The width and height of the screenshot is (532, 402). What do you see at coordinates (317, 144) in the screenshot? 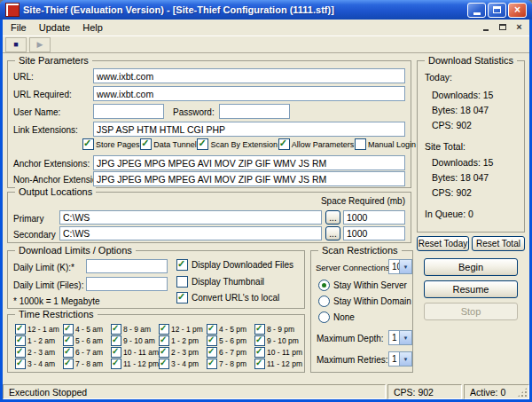
I see `allow-parameters-checkbox: Allow Parameters` at bounding box center [317, 144].